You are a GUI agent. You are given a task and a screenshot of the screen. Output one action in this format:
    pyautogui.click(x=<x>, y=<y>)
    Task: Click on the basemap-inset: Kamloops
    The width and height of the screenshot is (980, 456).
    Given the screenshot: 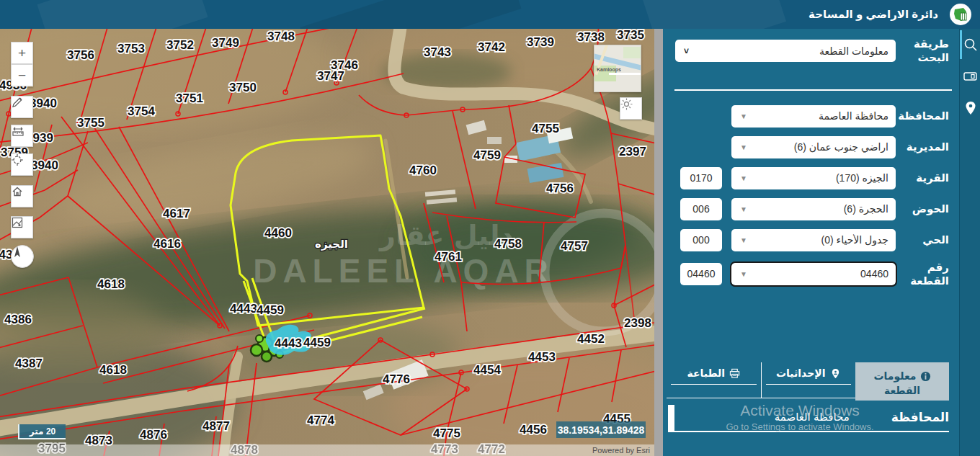 What is the action you would take?
    pyautogui.click(x=618, y=68)
    